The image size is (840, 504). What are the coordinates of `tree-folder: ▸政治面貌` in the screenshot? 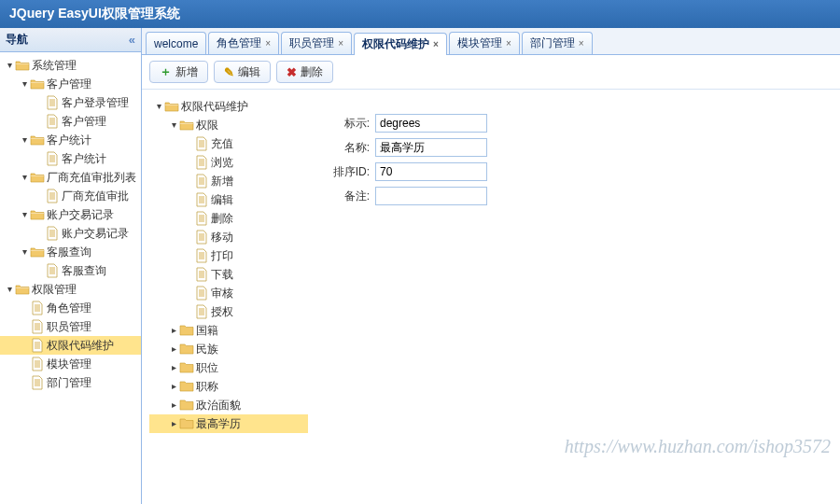 It's located at (229, 405).